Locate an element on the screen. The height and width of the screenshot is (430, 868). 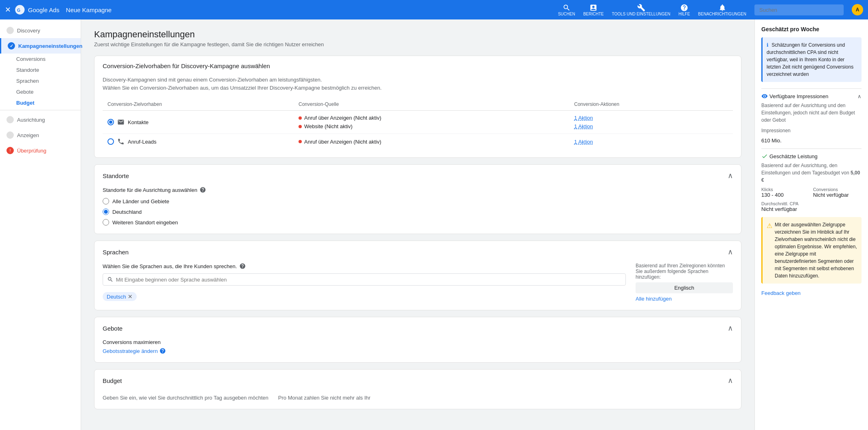
gebote-change-link: Gebotsstrategie ändern is located at coordinates (418, 351).